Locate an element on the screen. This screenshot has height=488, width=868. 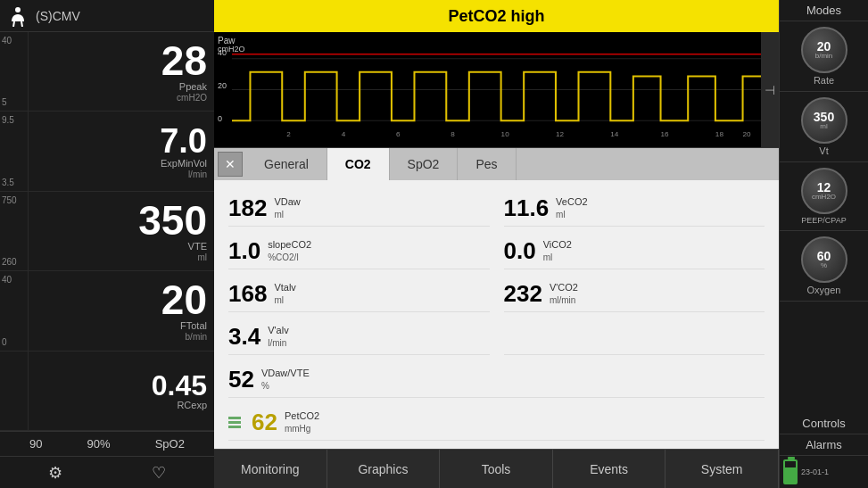
ppeak-lower: 5 is located at coordinates (14, 102).